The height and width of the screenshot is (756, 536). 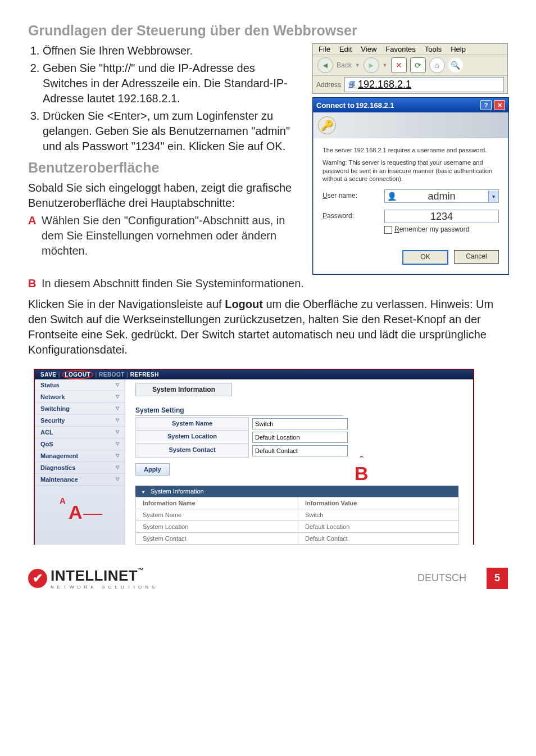 What do you see at coordinates (165, 99) in the screenshot?
I see `steps-list: Öffnen Sie Ihren Webbrowser. Geben Sie "…` at bounding box center [165, 99].